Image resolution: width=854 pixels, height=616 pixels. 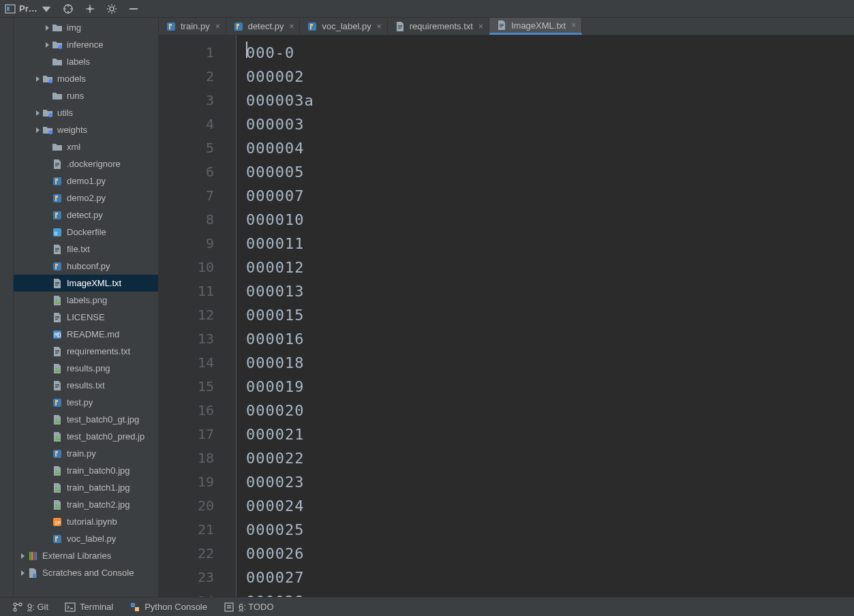 What do you see at coordinates (86, 470) in the screenshot?
I see `tree-item-train-batch0-jpg: train_batch0.jpg` at bounding box center [86, 470].